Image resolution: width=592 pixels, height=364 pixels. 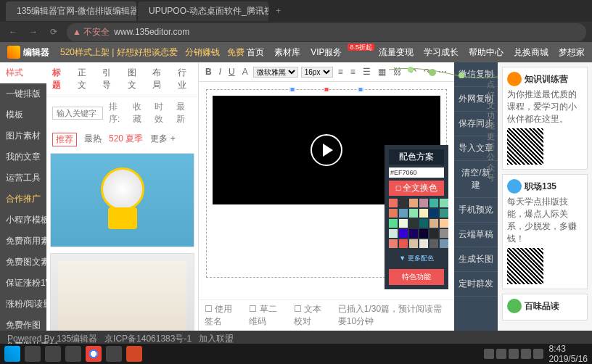 What do you see at coordinates (317, 73) in the screenshot?
I see `size-select: 16px` at bounding box center [317, 73].